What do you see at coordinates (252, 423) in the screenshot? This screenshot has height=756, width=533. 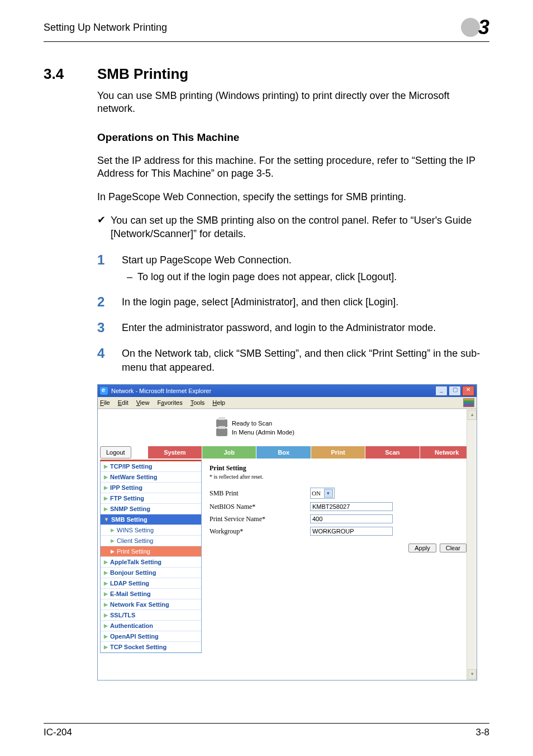 I see `status-ready: Ready to Scan` at bounding box center [252, 423].